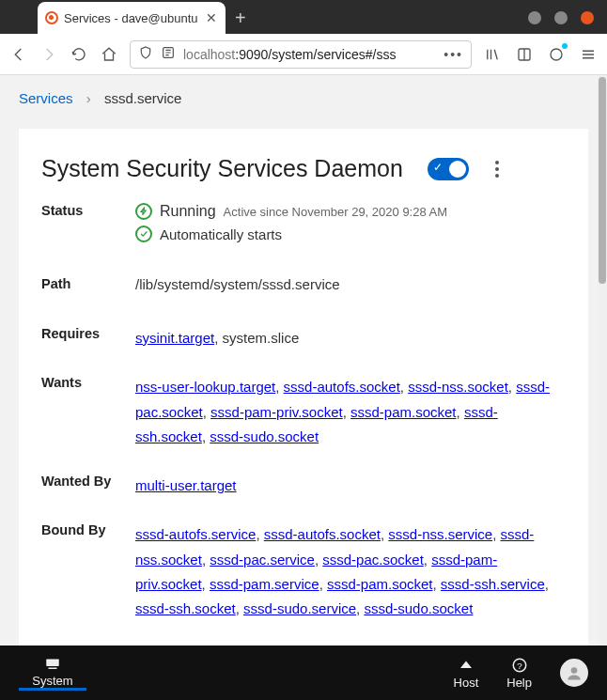  I want to click on window-maximize-button, so click(561, 18).